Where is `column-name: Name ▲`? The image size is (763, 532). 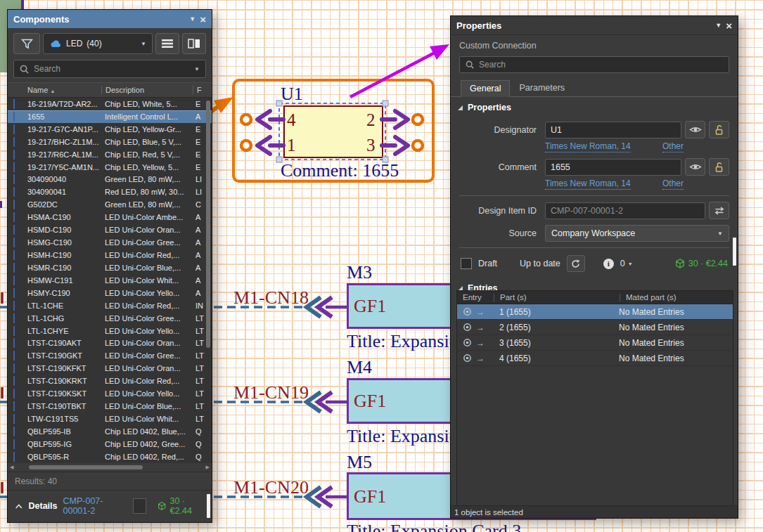 column-name: Name ▲ is located at coordinates (63, 90).